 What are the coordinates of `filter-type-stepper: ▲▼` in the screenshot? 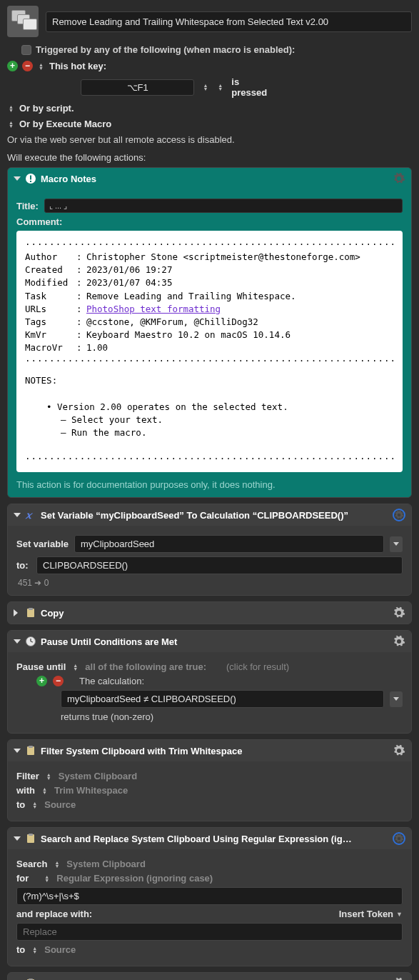 It's located at (44, 791).